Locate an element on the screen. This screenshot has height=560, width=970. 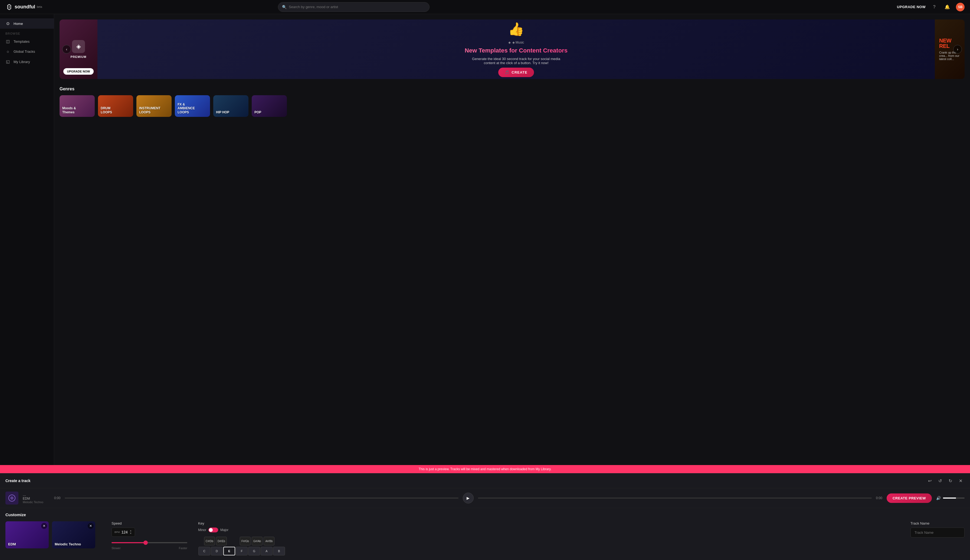
sidebar-item-templates: ◫ Templates is located at coordinates (27, 42).